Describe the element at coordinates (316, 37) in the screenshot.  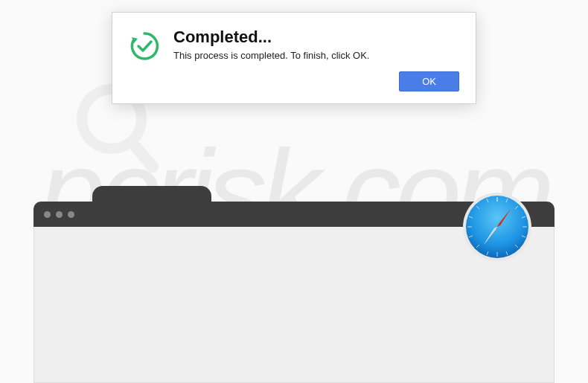
I see `dialog-title: Completed...` at that location.